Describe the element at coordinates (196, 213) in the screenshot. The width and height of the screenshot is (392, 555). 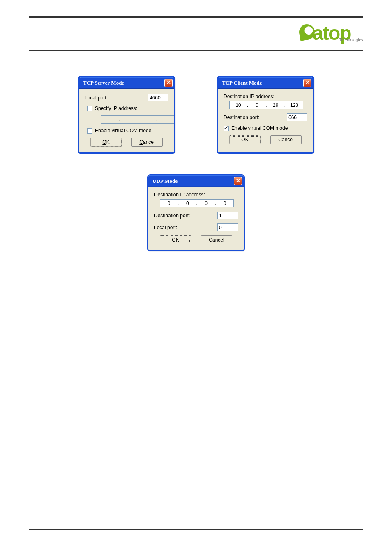
I see `dialog-row-2: UDP Mode ✕ Destination IP address: 0. 0.…` at that location.